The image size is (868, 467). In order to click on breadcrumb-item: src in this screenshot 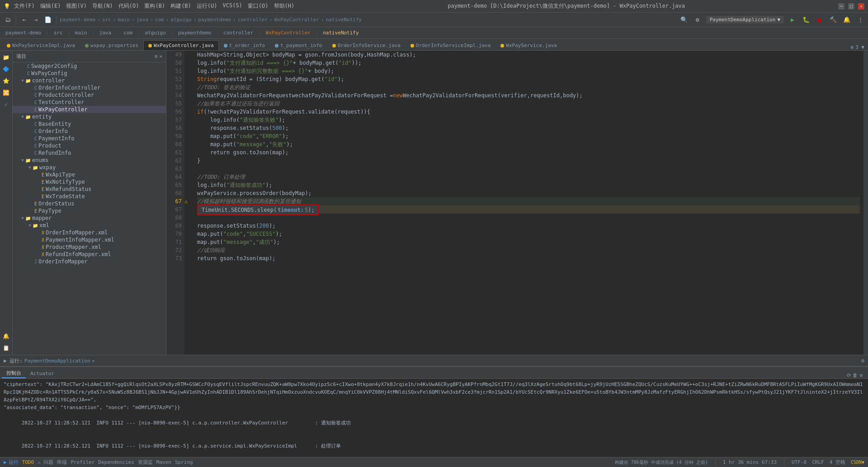, I will do `click(107, 20)`.